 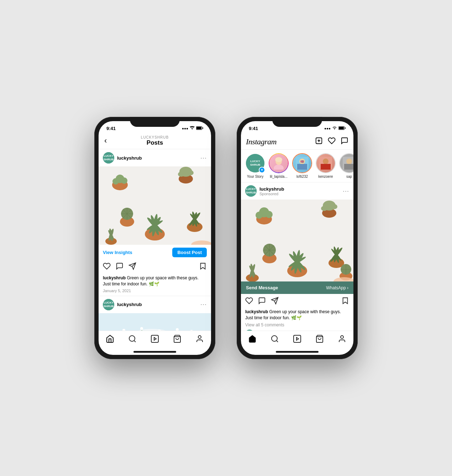 What do you see at coordinates (204, 304) in the screenshot?
I see `post-options-2: ···` at bounding box center [204, 304].